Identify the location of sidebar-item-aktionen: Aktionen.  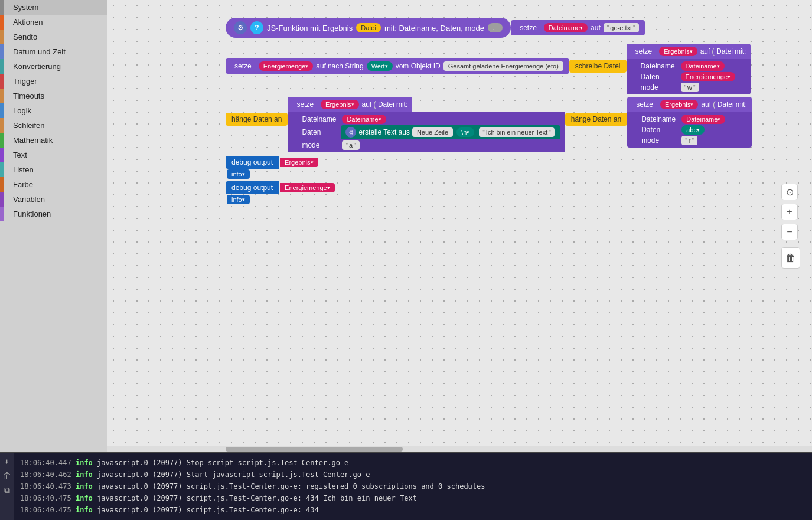
(53, 22).